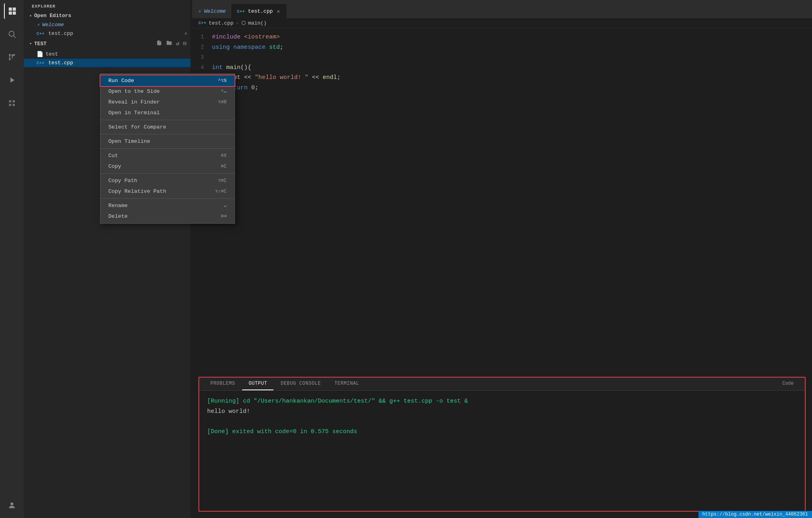  What do you see at coordinates (215, 11) in the screenshot?
I see `tab-welcome-label: Welcome` at bounding box center [215, 11].